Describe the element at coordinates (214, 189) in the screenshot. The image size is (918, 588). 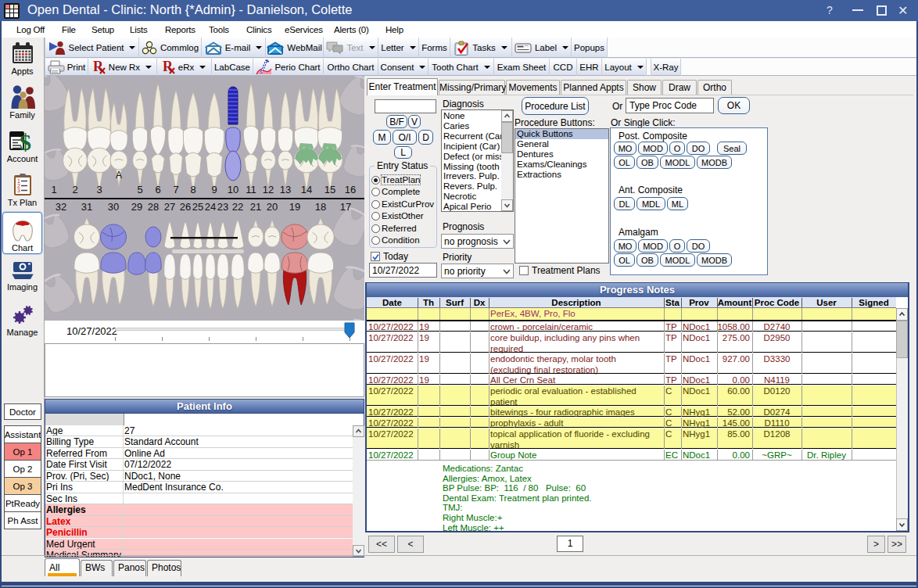
I see `svg-text: 9` at that location.